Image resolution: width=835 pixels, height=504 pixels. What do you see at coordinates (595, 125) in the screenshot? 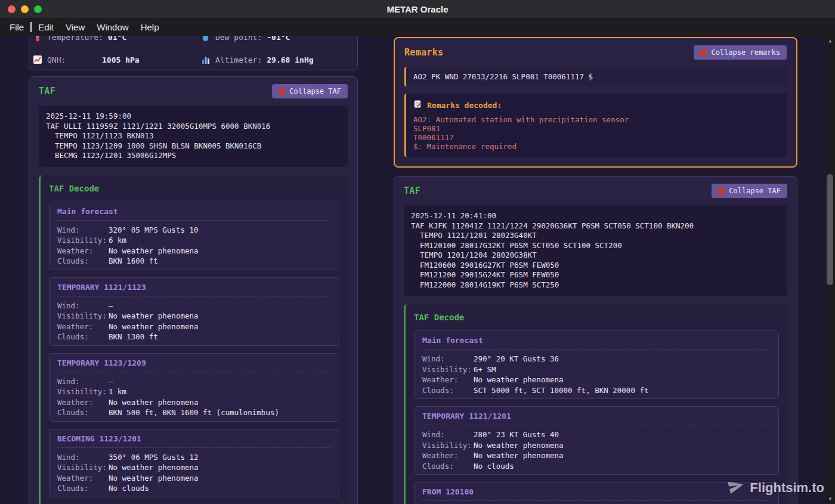
I see `remarks-decoded-block: Remarks decoded: AO2: Automated station …` at bounding box center [595, 125].